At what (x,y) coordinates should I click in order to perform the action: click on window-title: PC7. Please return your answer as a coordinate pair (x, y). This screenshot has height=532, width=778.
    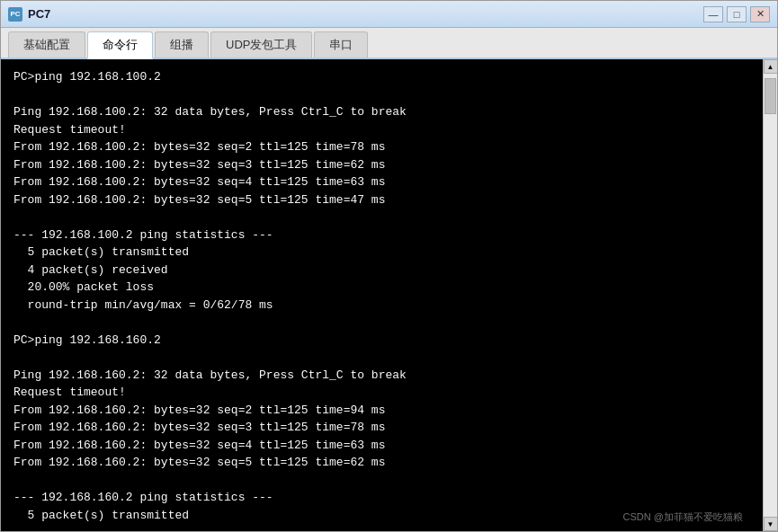
    Looking at the image, I should click on (40, 14).